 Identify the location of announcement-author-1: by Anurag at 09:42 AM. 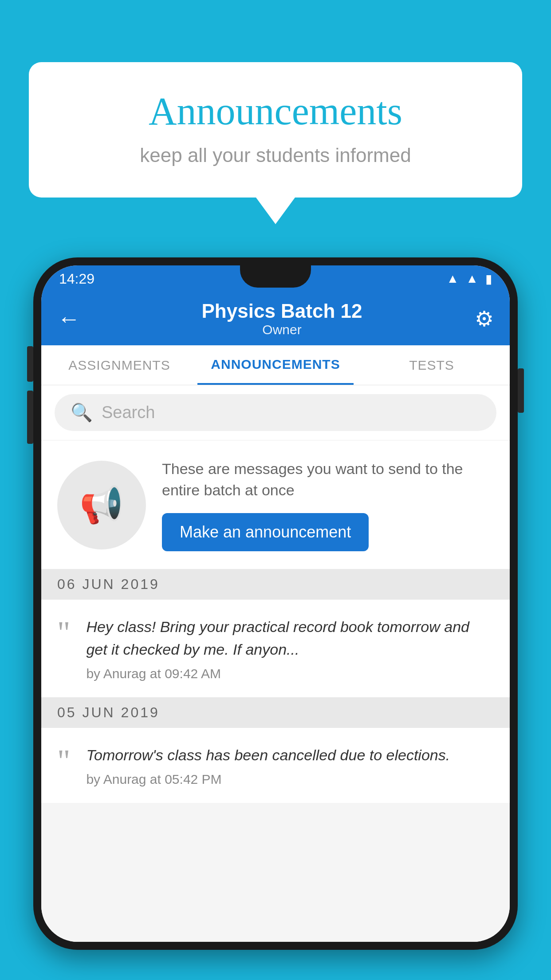
(290, 674).